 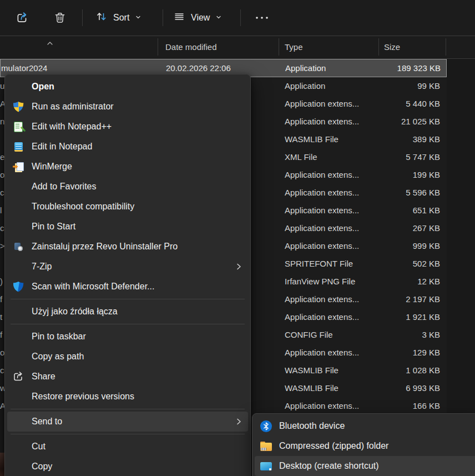 What do you see at coordinates (403, 104) in the screenshot?
I see `file-size: 5 440 KB` at bounding box center [403, 104].